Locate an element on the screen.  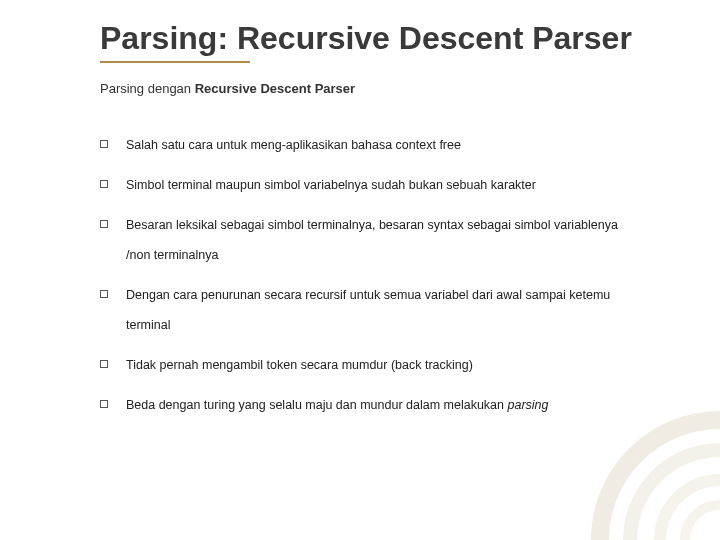
list-item: Besaran leksikal sebagai simbol terminal… is located at coordinates (370, 240).